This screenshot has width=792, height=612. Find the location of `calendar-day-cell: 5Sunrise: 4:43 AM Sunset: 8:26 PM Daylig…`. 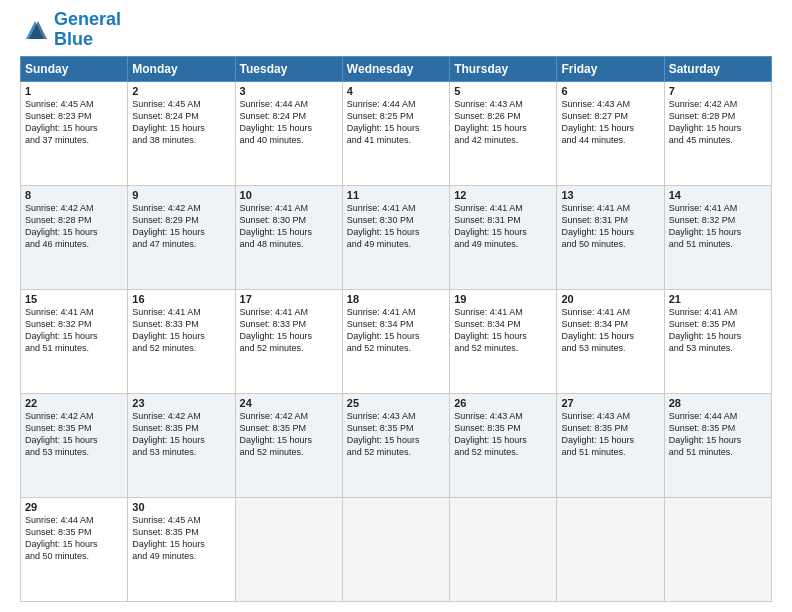

calendar-day-cell: 5Sunrise: 4:43 AM Sunset: 8:26 PM Daylig… is located at coordinates (504, 133).